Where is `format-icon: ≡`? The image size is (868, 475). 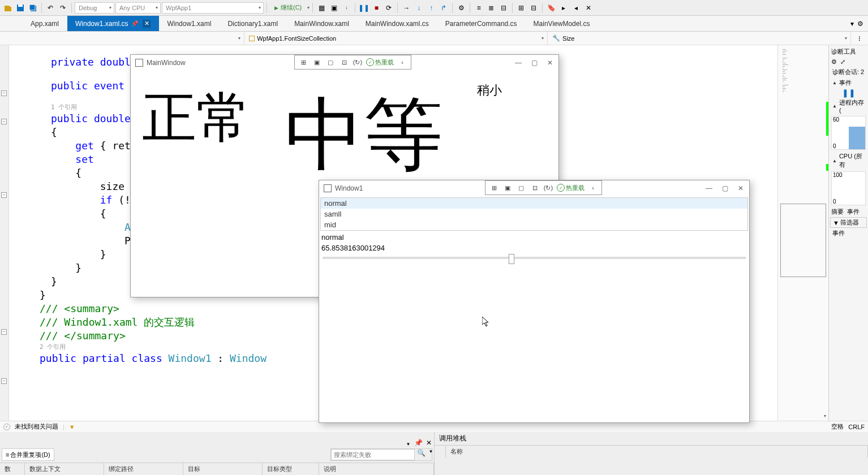
format-icon: ≡ is located at coordinates (479, 8).